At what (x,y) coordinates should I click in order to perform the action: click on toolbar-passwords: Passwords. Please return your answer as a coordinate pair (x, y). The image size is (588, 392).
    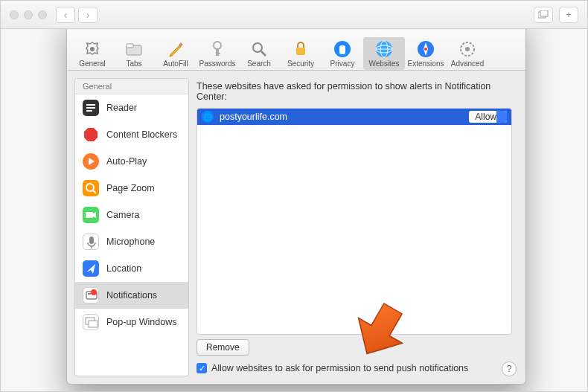
    Looking at the image, I should click on (217, 54).